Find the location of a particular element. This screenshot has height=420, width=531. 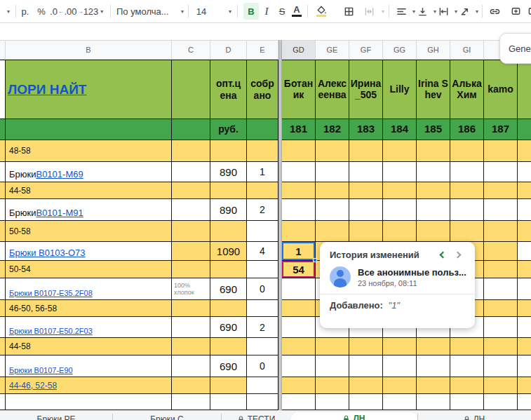

decrease-decimal-button: .0← is located at coordinates (57, 11).